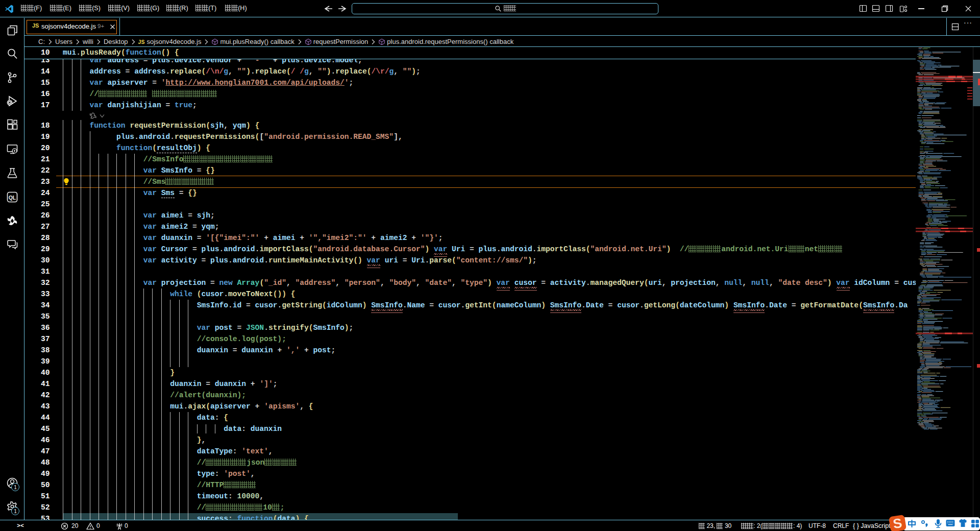 The image size is (980, 531). I want to click on svg-text: QL, so click(12, 198).